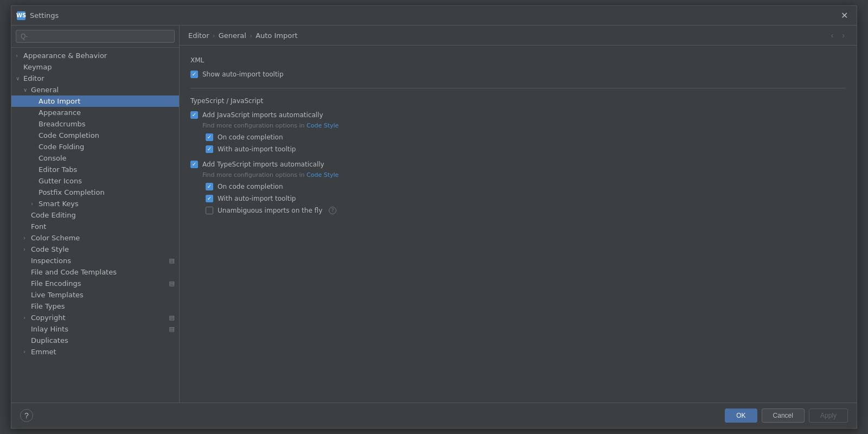  Describe the element at coordinates (95, 352) in the screenshot. I see `sidebar-item-emmet: ›Emmet` at that location.